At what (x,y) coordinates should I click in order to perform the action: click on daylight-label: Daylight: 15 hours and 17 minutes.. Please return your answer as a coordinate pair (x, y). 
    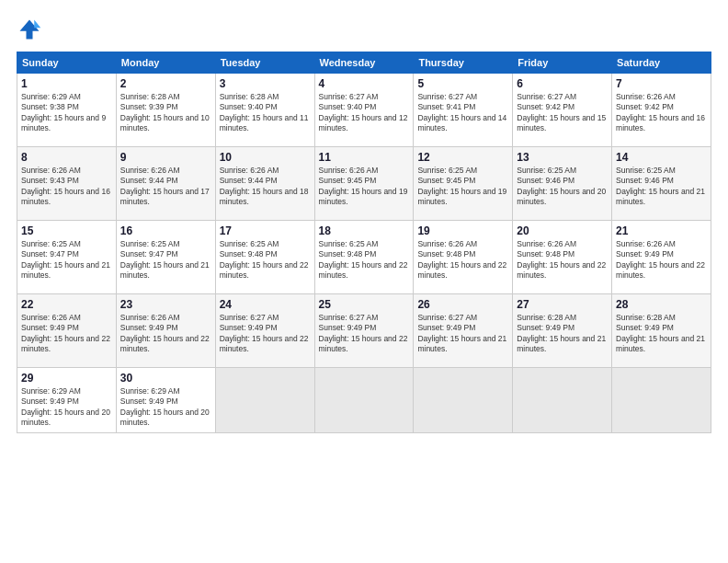
    Looking at the image, I should click on (165, 197).